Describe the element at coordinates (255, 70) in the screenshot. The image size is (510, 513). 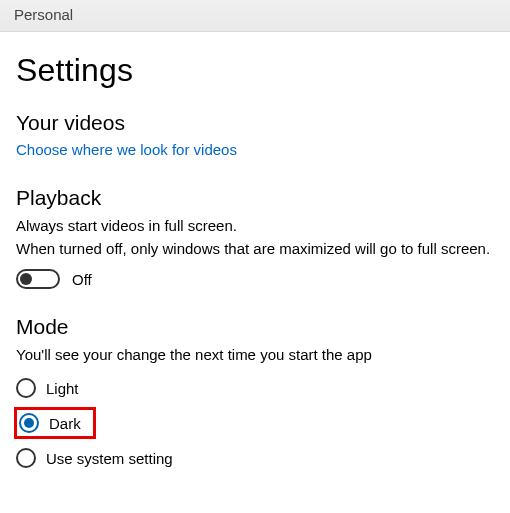
I see `page-title: Settings` at that location.